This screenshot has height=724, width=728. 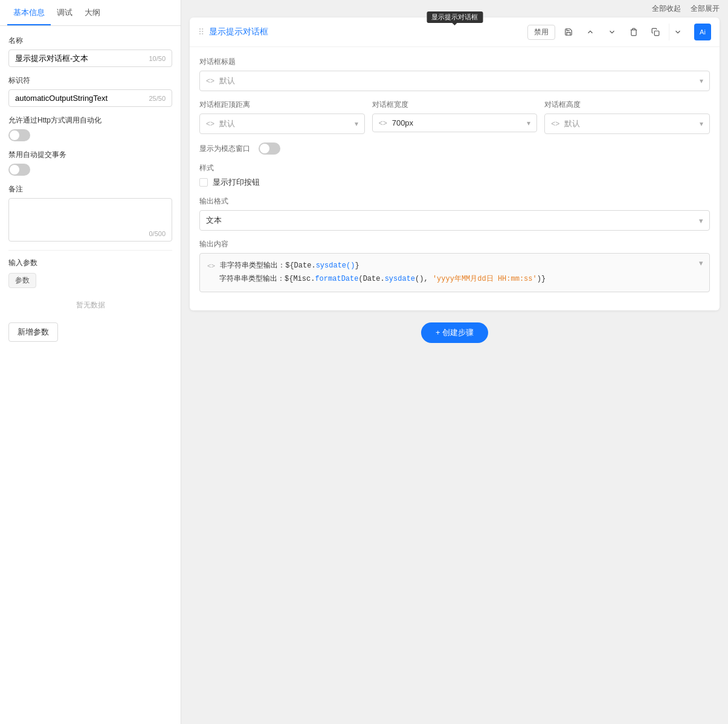 What do you see at coordinates (282, 105) in the screenshot?
I see `dialog-top-label: 对话框距顶距离` at bounding box center [282, 105].